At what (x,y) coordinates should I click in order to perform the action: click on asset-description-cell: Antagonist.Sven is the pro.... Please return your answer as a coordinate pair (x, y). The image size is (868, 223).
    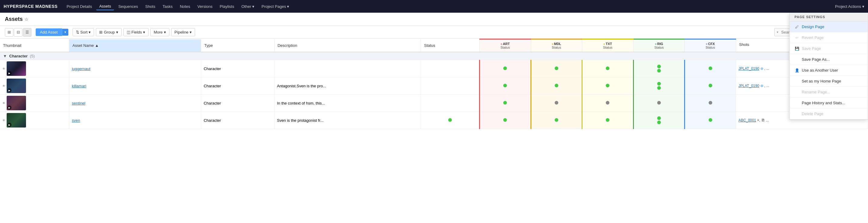
    Looking at the image, I should click on (348, 86).